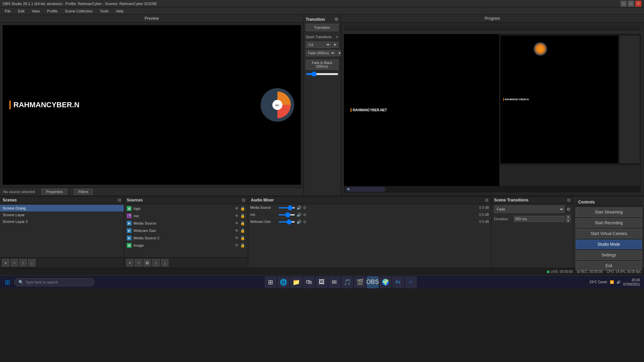 The width and height of the screenshot is (644, 362). What do you see at coordinates (32, 263) in the screenshot?
I see `scene-down-button: ↓` at bounding box center [32, 263].